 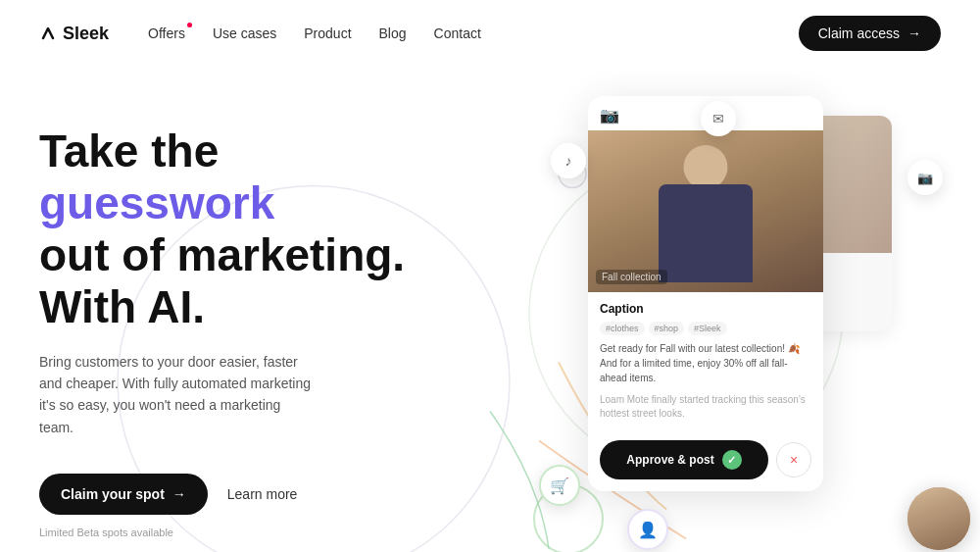 What do you see at coordinates (458, 33) in the screenshot?
I see `nav-link-contact: Contact` at bounding box center [458, 33].